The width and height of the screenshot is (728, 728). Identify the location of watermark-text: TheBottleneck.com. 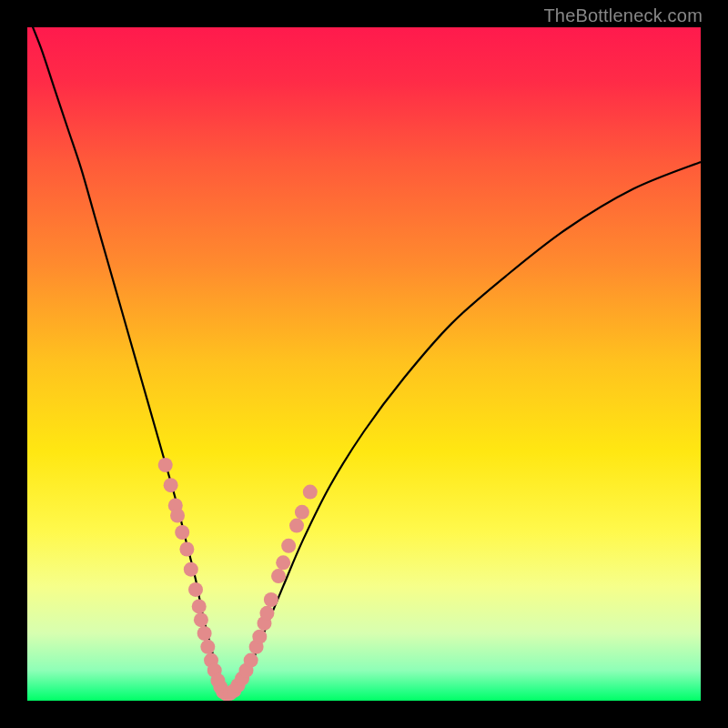
(622, 16).